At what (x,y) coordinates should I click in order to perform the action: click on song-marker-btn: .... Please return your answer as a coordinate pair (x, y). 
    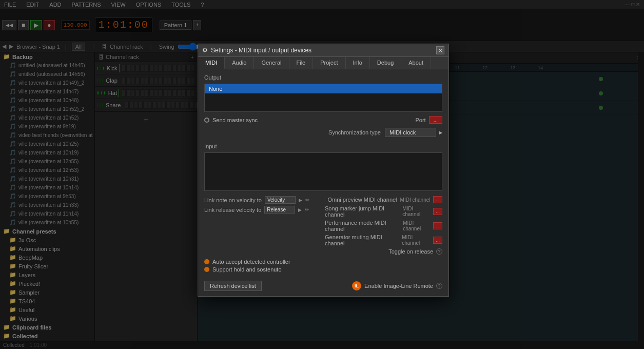
    Looking at the image, I should click on (438, 211).